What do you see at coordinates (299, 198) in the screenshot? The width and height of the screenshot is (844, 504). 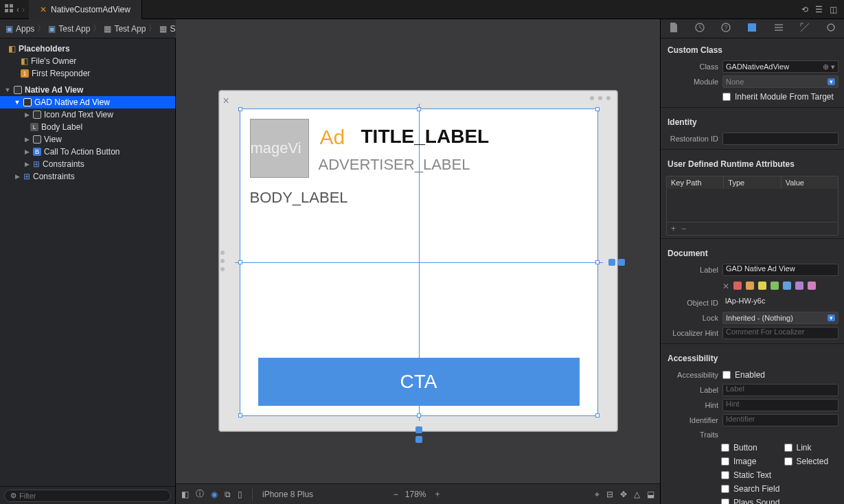 I see `ad-body-label: BODY_LABEL` at bounding box center [299, 198].